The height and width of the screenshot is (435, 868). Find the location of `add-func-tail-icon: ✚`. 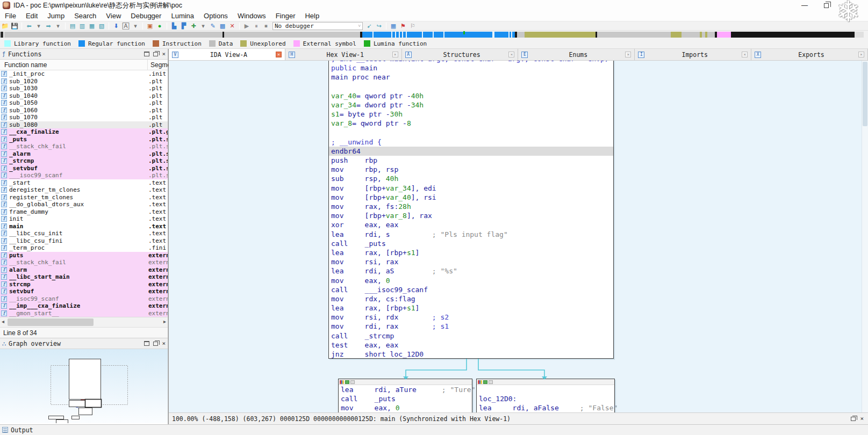

add-func-tail-icon: ✚ is located at coordinates (193, 26).